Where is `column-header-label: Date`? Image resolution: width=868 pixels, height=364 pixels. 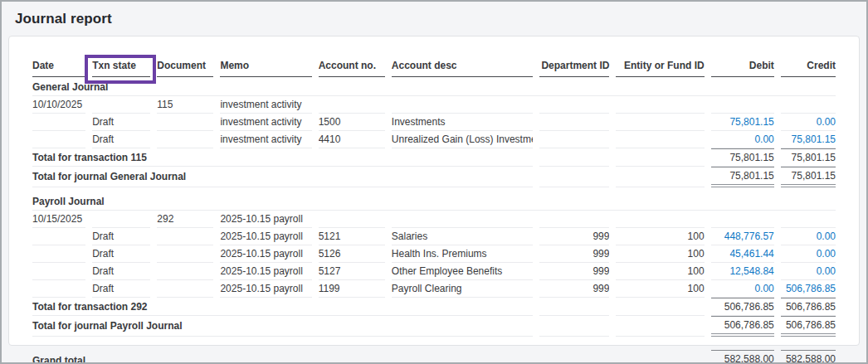 column-header-label: Date is located at coordinates (43, 66).